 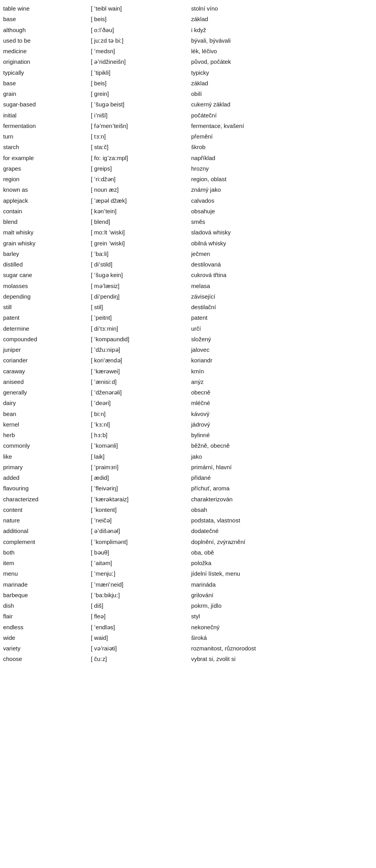 What do you see at coordinates (188, 243) in the screenshot?
I see `table-row: grain whisky[ grein ˈwiski]obilná whisky` at bounding box center [188, 243].